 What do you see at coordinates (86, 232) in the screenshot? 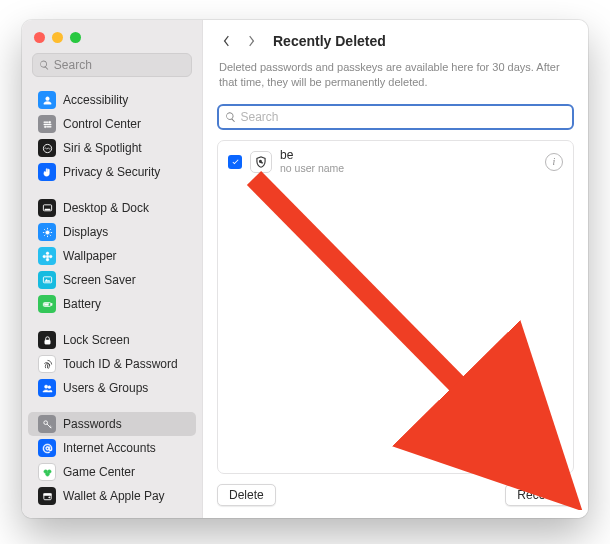
I see `sidebar-item-label: Displays` at bounding box center [86, 232].